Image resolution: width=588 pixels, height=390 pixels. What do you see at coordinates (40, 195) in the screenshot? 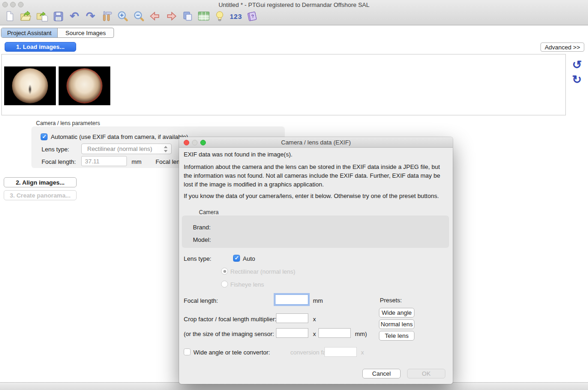
I see `create-panorama-button: 3. Create panorama...` at bounding box center [40, 195].